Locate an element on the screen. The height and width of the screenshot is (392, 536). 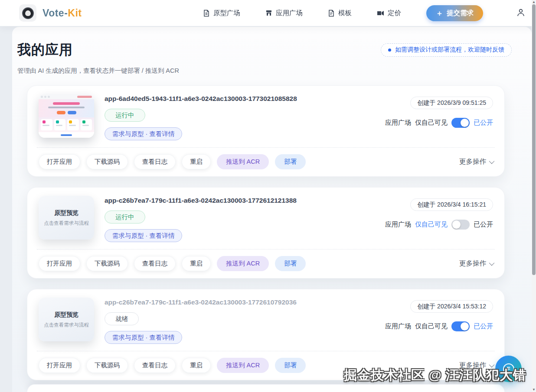
user-profile-button is located at coordinates (521, 13).